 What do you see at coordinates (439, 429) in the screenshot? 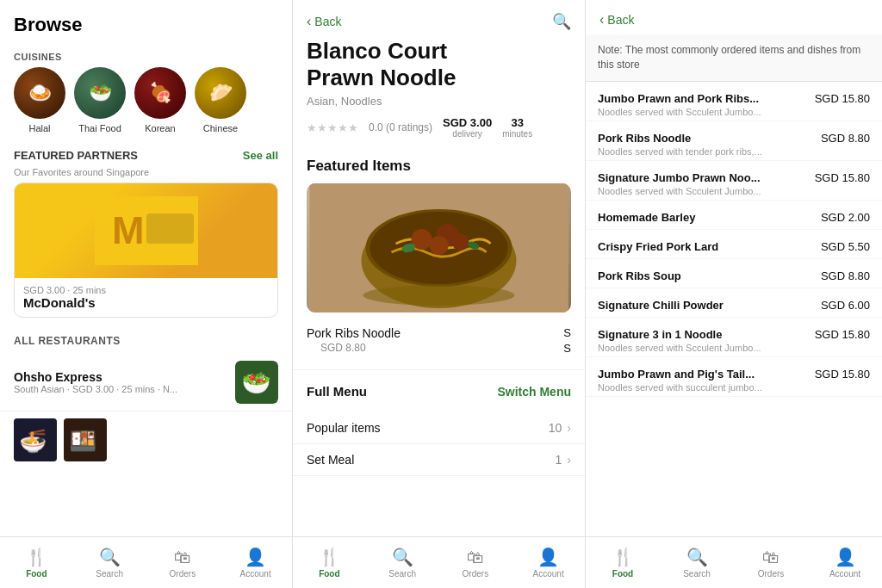
I see `menu-category-popular: Popular items 10 ›` at bounding box center [439, 429].